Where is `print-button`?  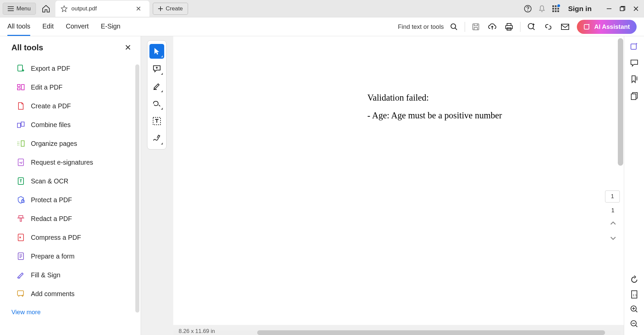 print-button is located at coordinates (509, 27).